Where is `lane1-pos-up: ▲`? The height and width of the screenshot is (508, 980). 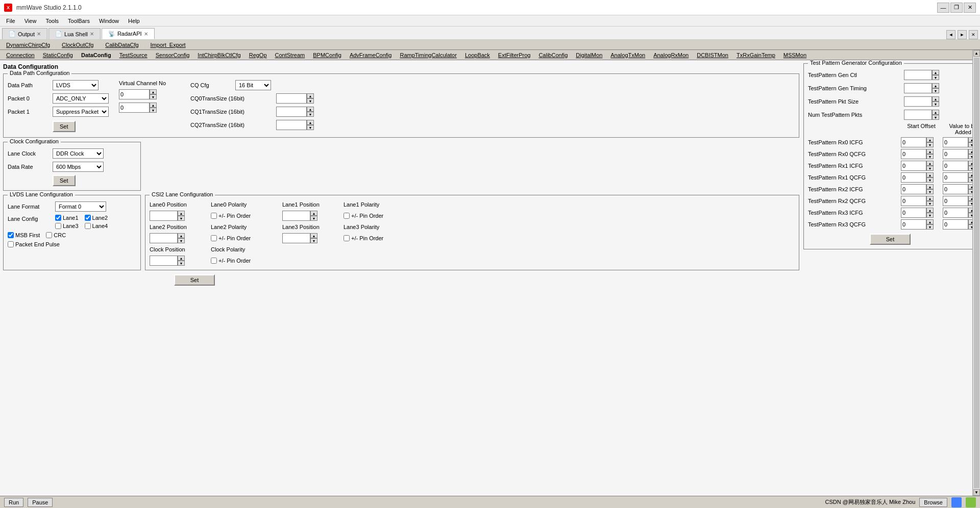
lane1-pos-up: ▲ is located at coordinates (314, 213).